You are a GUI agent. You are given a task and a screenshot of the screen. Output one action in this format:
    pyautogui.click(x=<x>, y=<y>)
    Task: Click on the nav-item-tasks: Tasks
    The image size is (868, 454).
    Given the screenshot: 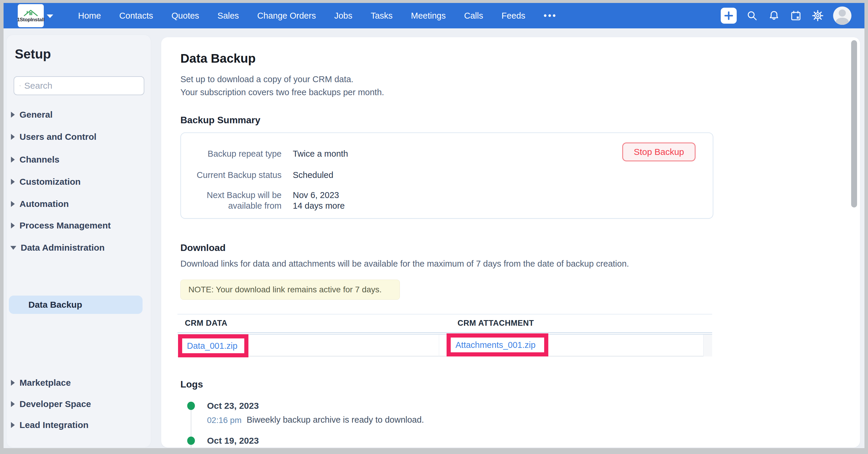 What is the action you would take?
    pyautogui.click(x=381, y=15)
    